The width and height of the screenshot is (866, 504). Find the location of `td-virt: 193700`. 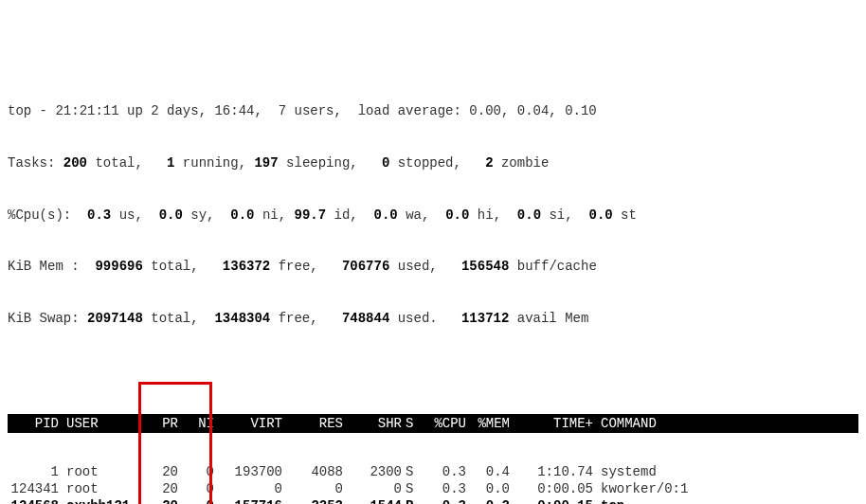

td-virt: 193700 is located at coordinates (252, 472).